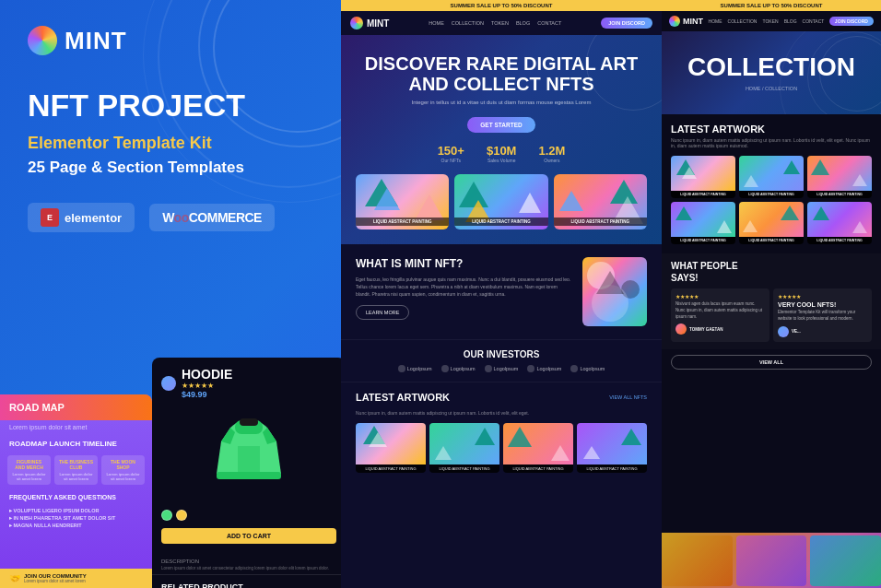 The width and height of the screenshot is (881, 588). I want to click on stat-nfts-value: 150+, so click(452, 151).